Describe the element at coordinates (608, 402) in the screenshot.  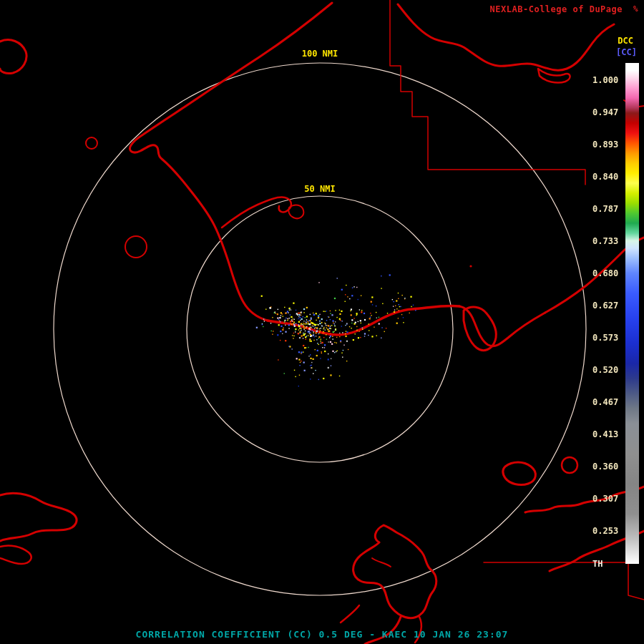
I see `colorbar-tick-label: 0.467` at that location.